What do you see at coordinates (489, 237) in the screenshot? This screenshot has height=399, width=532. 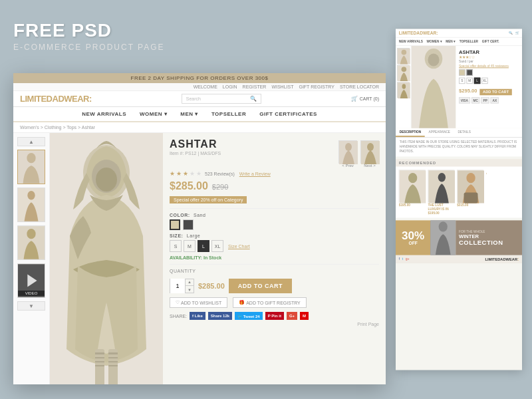 I see `mini-banner-text: FOR THE WHOLE WINTER COLLECTION` at bounding box center [489, 237].